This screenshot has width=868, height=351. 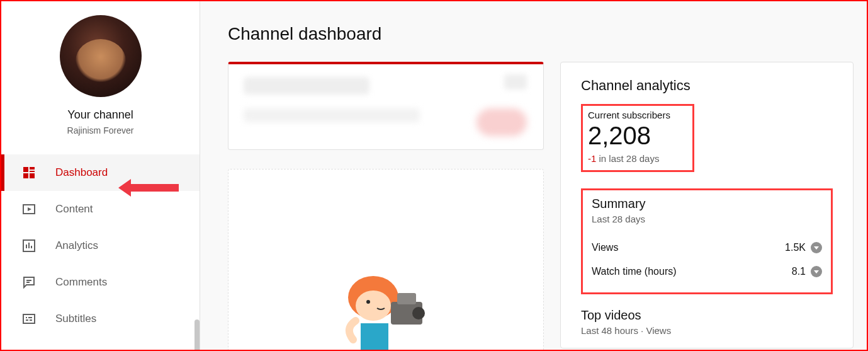 I want to click on top-videos-title: Top videos, so click(x=707, y=315).